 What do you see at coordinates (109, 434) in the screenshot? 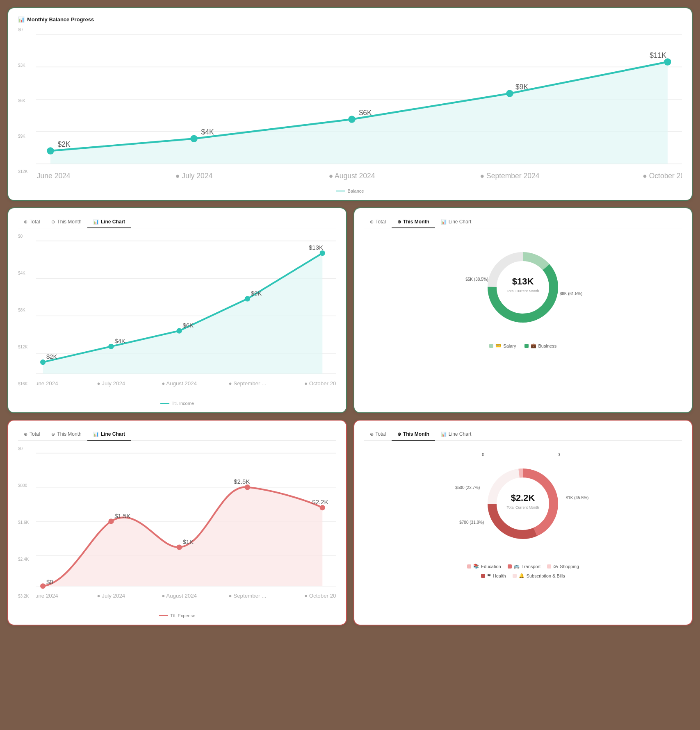
I see `expense-tab-linechart: 📊 Line Chart` at bounding box center [109, 434].